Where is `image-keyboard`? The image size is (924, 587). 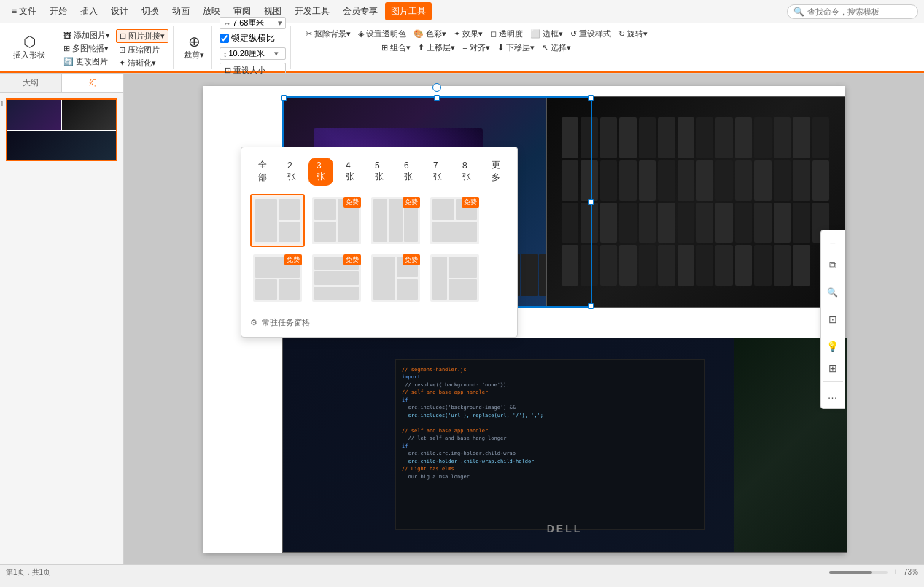 image-keyboard is located at coordinates (696, 202).